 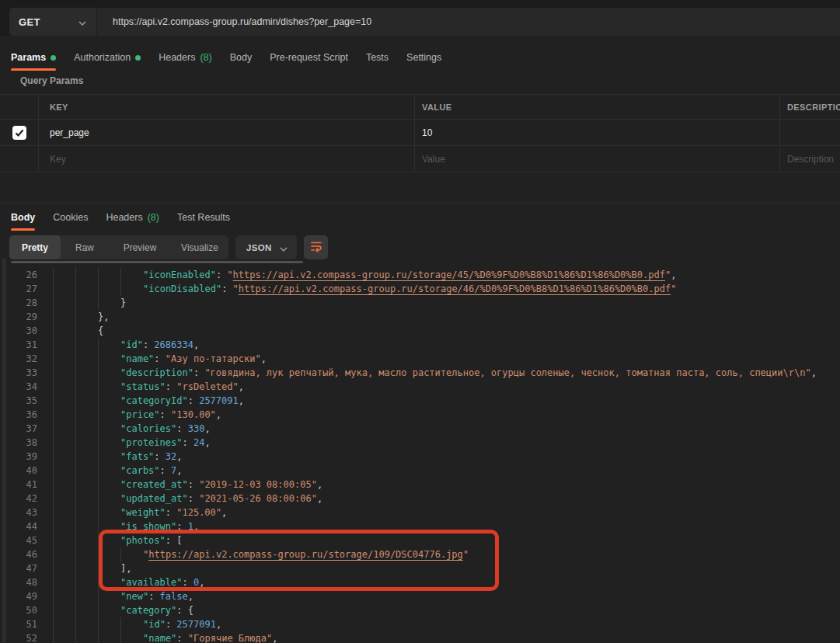 I want to click on line-number: 43, so click(x=19, y=513).